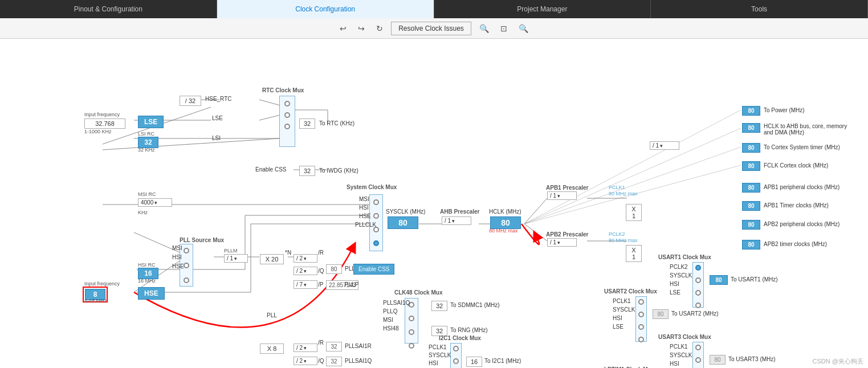  What do you see at coordinates (305, 259) in the screenshot?
I see `pll-r-dropdown: / 2` at bounding box center [305, 259].